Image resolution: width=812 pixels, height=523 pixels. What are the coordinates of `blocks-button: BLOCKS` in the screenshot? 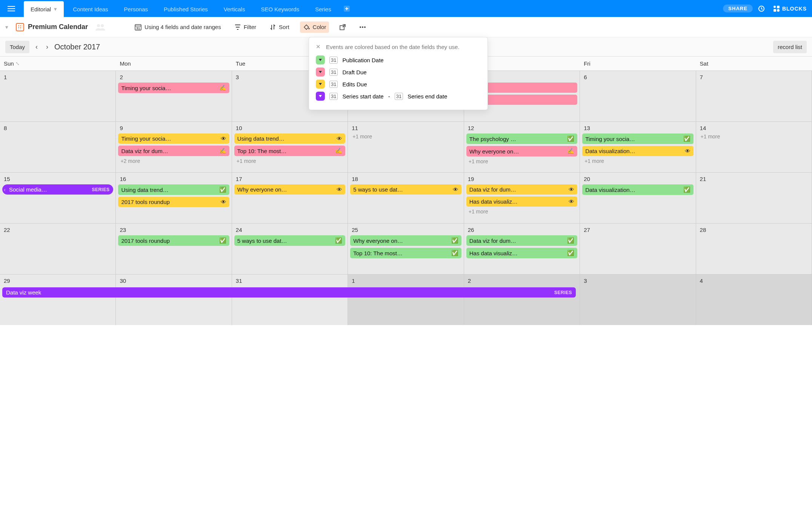 It's located at (790, 8).